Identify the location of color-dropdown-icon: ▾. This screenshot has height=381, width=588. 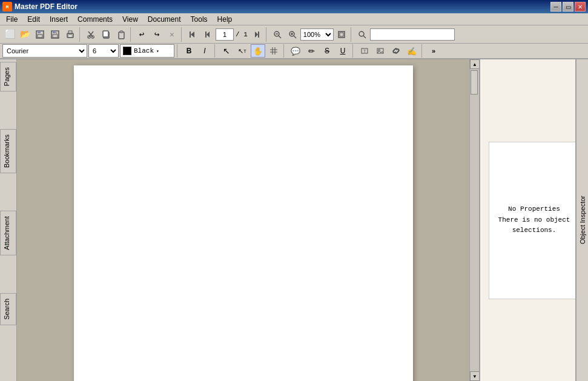
(157, 51).